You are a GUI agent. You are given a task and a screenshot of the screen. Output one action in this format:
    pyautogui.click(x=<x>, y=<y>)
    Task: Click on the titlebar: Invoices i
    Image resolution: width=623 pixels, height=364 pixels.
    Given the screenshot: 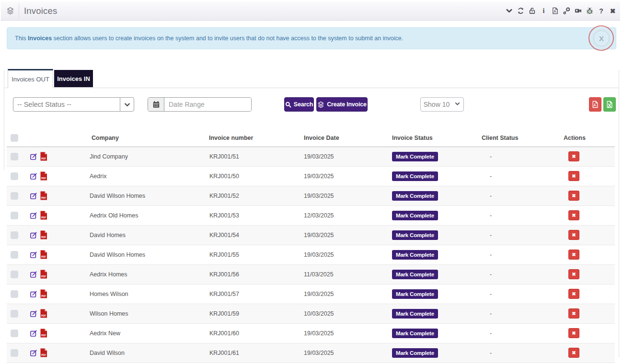 What is the action you would take?
    pyautogui.click(x=311, y=11)
    